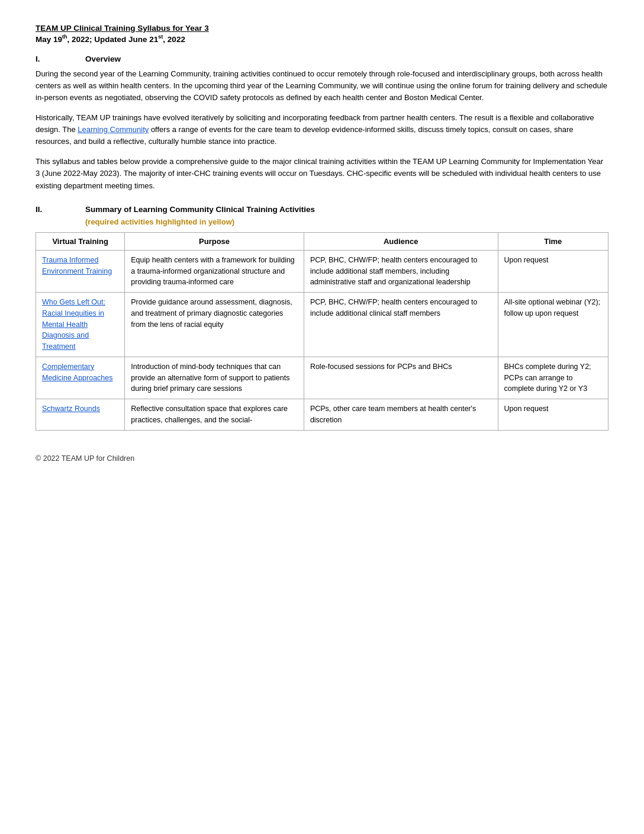  I want to click on section-i-label: I., so click(53, 59).